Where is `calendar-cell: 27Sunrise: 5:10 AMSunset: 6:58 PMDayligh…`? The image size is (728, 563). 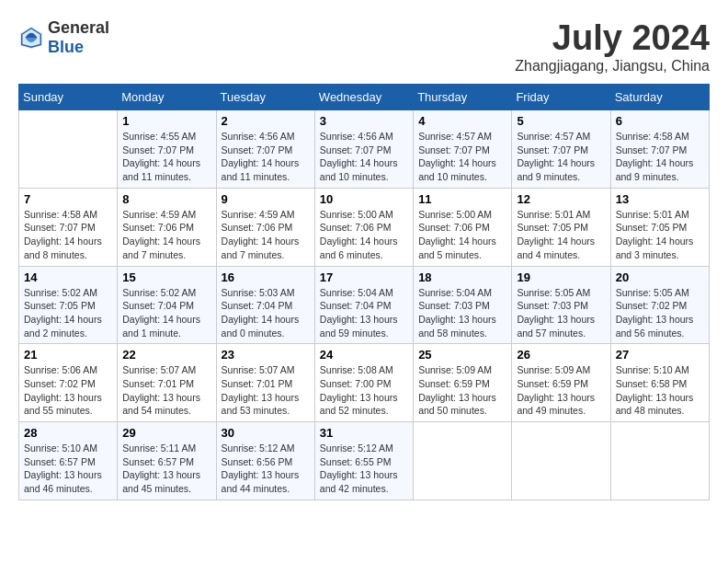
calendar-cell: 27Sunrise: 5:10 AMSunset: 6:58 PMDayligh… is located at coordinates (660, 383).